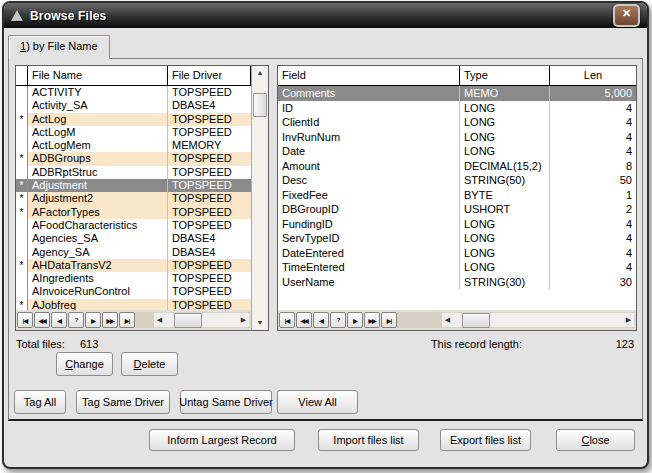  What do you see at coordinates (134, 120) in the screenshot?
I see `file-row: * ActLog TOPSPEED` at bounding box center [134, 120].